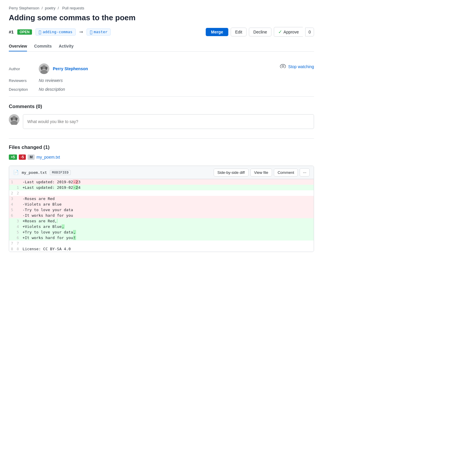  Describe the element at coordinates (260, 32) in the screenshot. I see `pr-actions: Merge Edit Decline ✓ Approve 0` at that location.